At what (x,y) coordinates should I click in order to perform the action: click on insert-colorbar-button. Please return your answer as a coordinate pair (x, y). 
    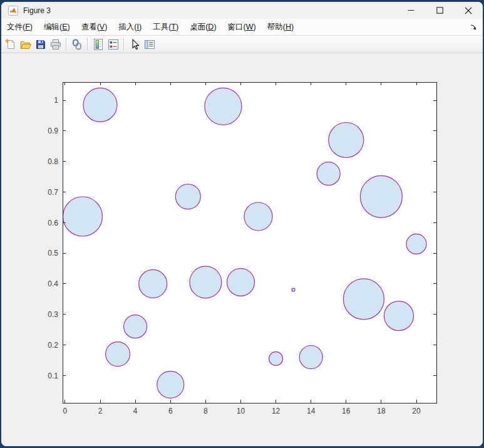
    Looking at the image, I should click on (98, 44).